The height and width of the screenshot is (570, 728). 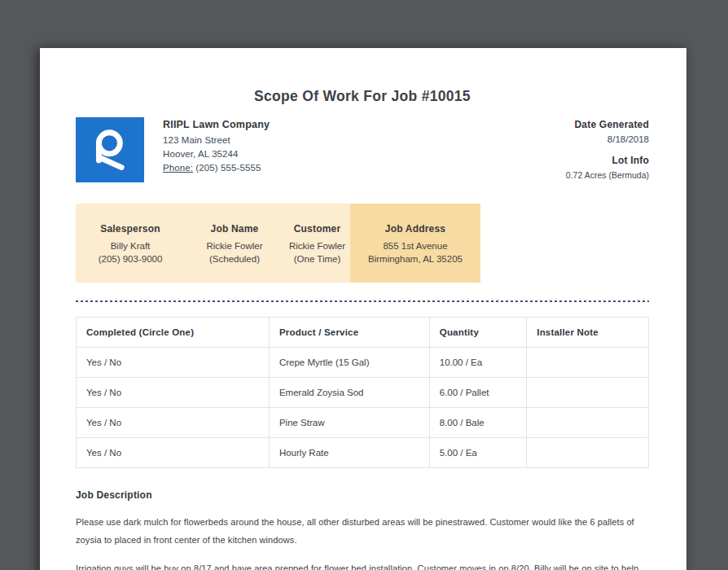 I want to click on job-description-label: Job Description, so click(x=362, y=495).